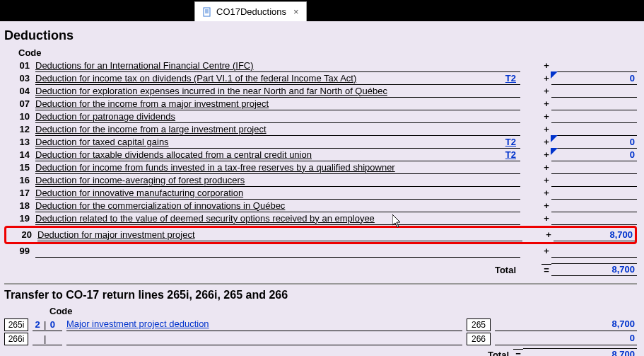  What do you see at coordinates (321, 155) in the screenshot?
I see `deduction-row: 14Deduction for taxable dividends alloca…` at bounding box center [321, 155].